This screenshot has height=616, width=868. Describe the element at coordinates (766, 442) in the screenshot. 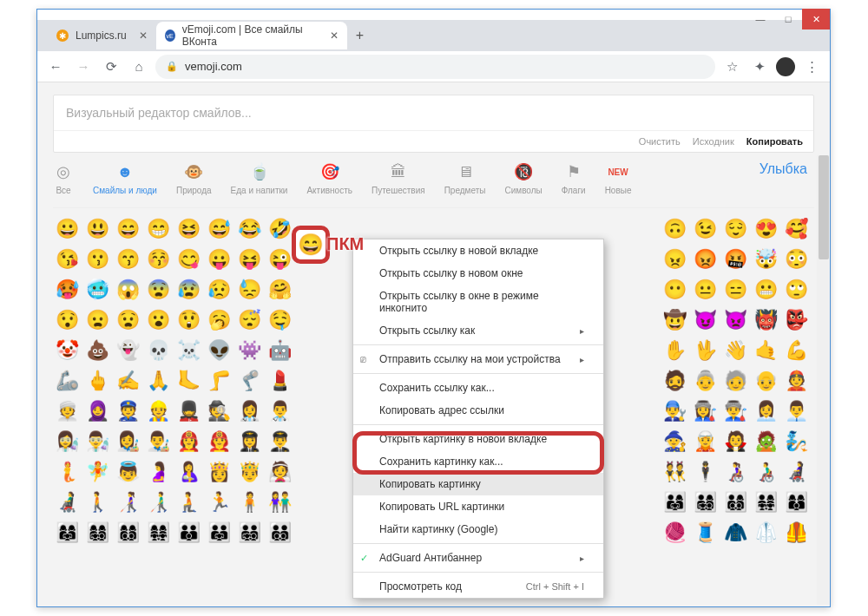

I see `emoji-cell: 🧟` at that location.